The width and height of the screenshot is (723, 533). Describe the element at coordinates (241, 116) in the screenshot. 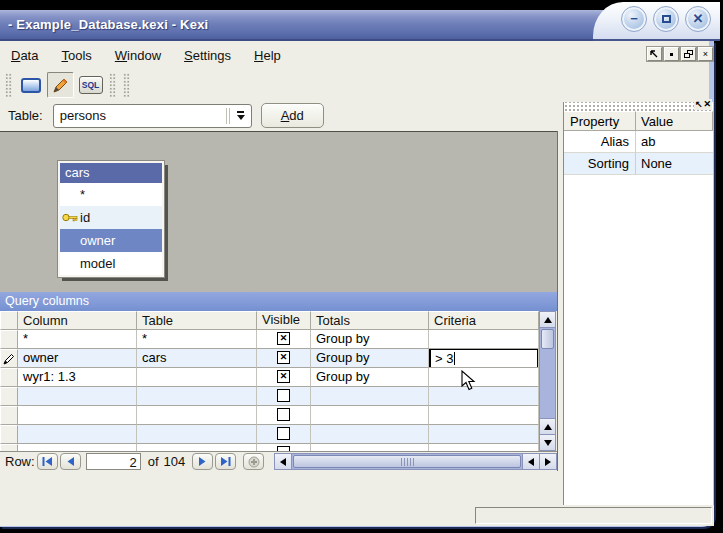

I see `combo-dropdown-icon` at that location.